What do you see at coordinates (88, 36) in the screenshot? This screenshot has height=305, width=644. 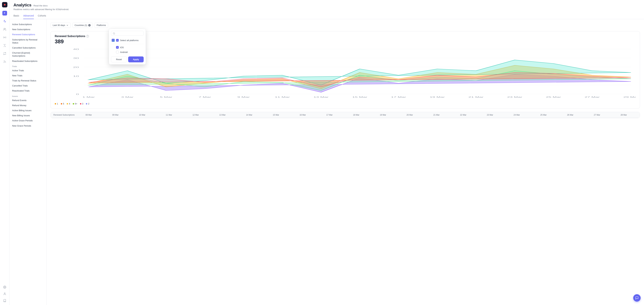 I see `info-icon: ?` at bounding box center [88, 36].